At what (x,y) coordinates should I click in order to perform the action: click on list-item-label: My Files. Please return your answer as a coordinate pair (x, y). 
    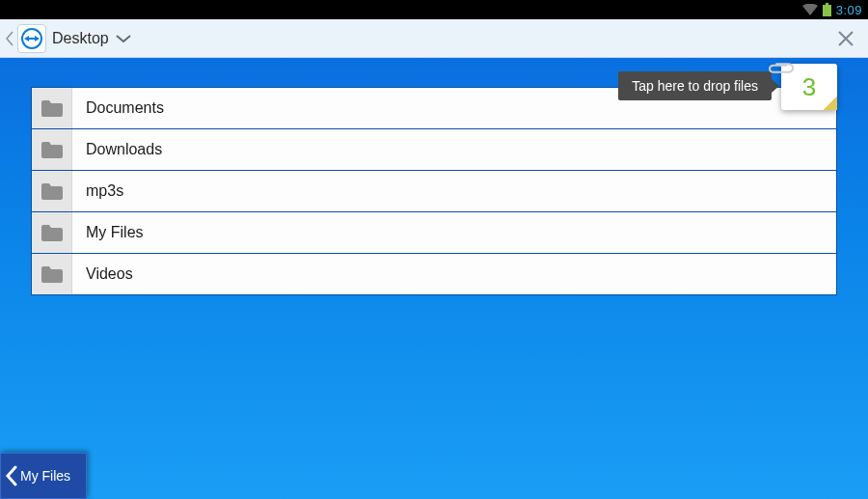
    Looking at the image, I should click on (108, 233).